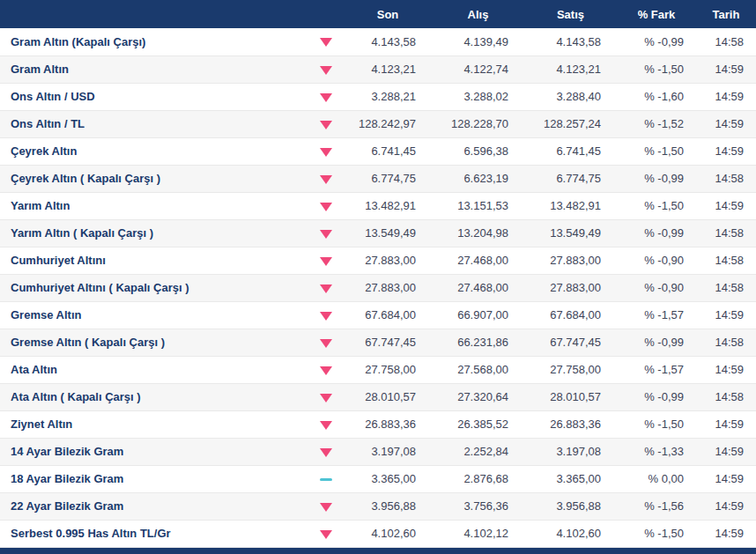  Describe the element at coordinates (154, 69) in the screenshot. I see `instrument-name: Gram Altın` at that location.